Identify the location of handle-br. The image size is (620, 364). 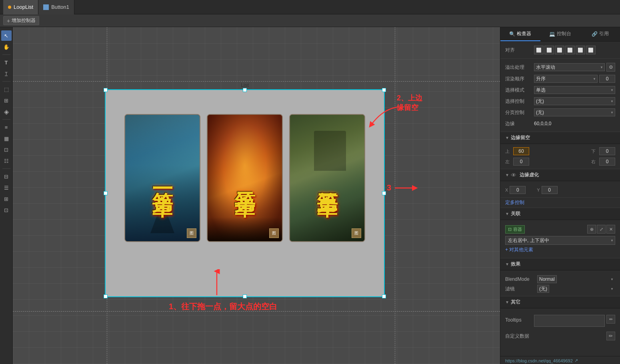
(384, 296).